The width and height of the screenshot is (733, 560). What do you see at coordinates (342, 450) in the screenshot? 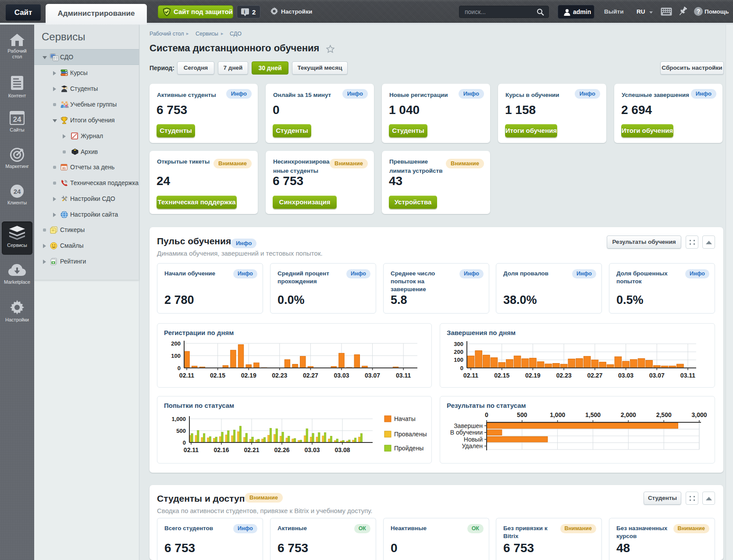
I see `svg-text: 03.08` at bounding box center [342, 450].